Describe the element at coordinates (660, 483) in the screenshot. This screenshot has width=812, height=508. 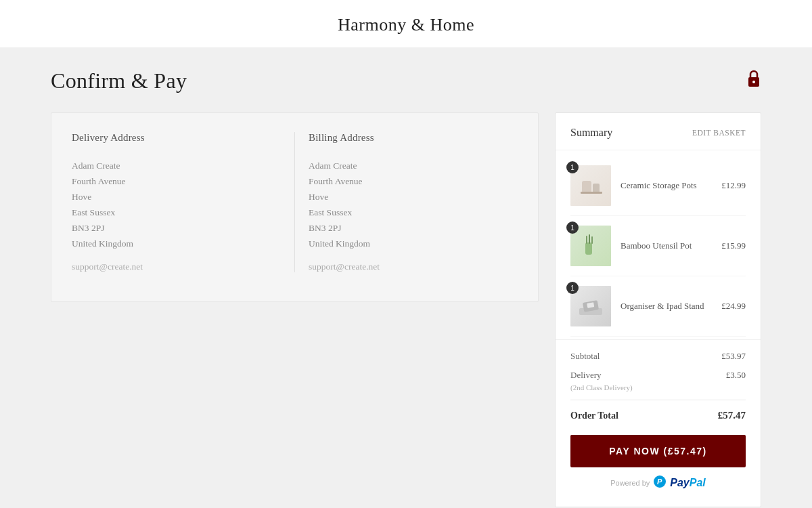
I see `paypal-icon: P` at that location.